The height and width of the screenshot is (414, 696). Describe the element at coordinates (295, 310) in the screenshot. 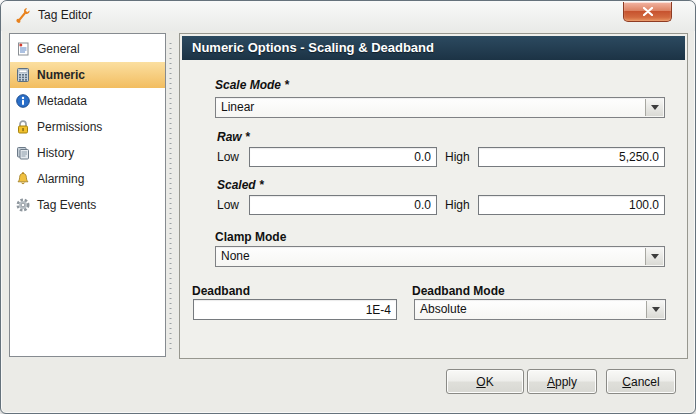

I see `deadband-input` at that location.